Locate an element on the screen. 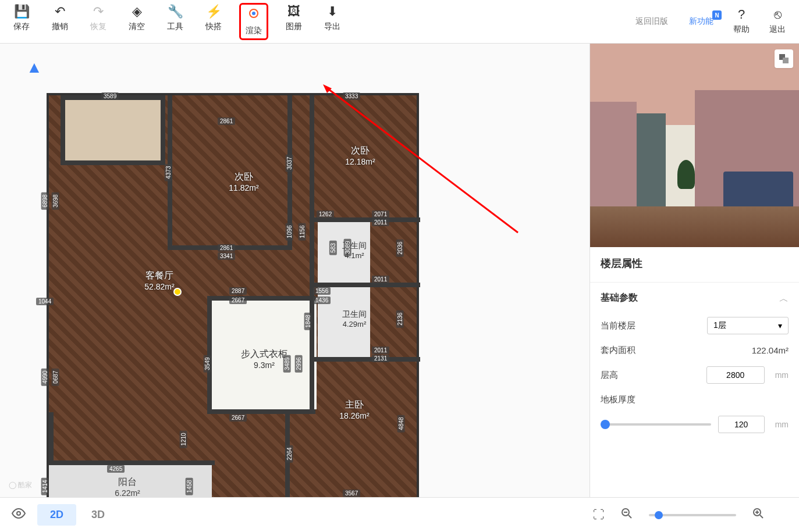 The height and width of the screenshot is (532, 799). preview-toggle-button is located at coordinates (784, 59).